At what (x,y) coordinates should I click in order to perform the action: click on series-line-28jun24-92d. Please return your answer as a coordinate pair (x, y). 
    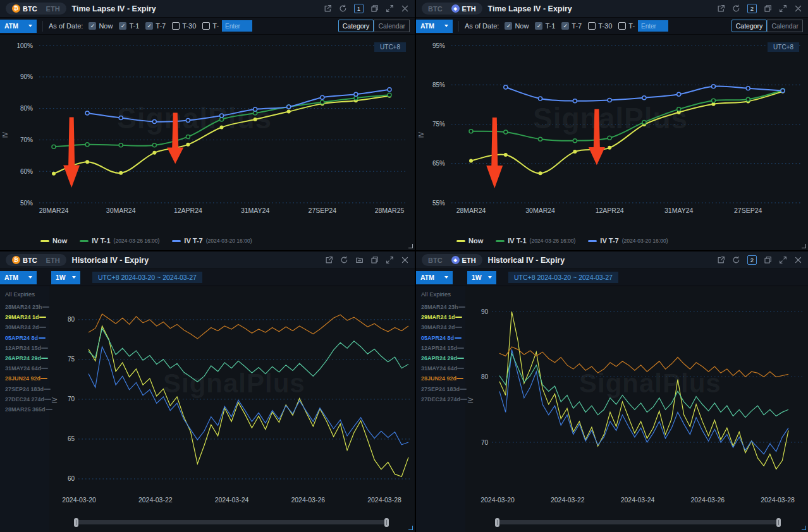
    Looking at the image, I should click on (644, 362).